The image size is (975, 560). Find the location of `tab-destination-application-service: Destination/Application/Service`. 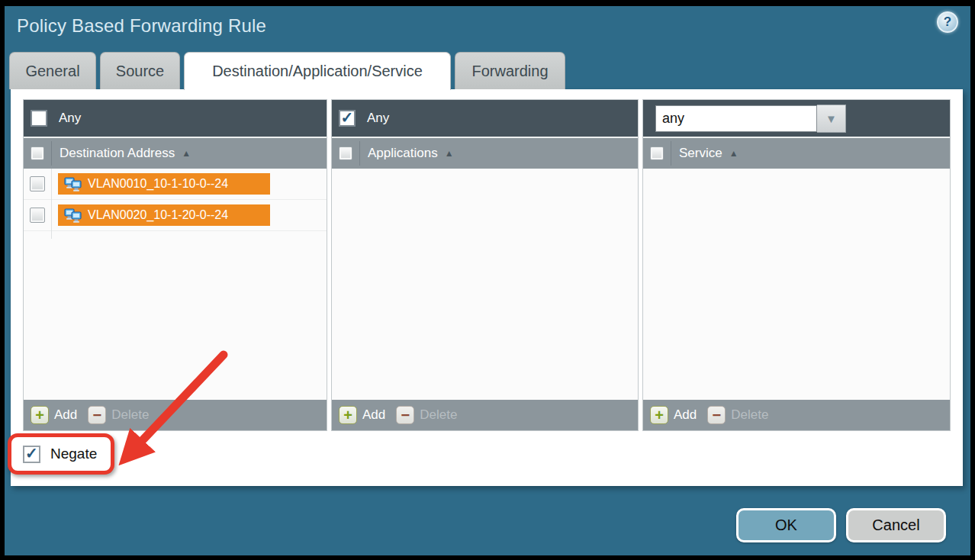

tab-destination-application-service: Destination/Application/Service is located at coordinates (317, 71).